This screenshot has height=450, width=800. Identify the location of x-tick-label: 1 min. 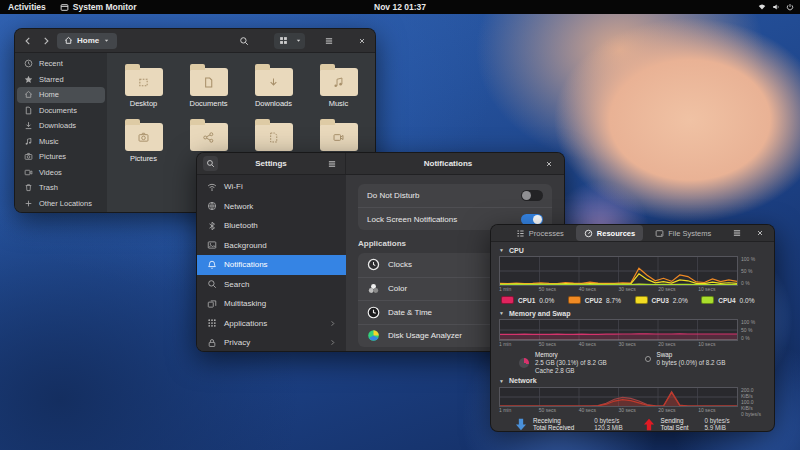
(505, 410).